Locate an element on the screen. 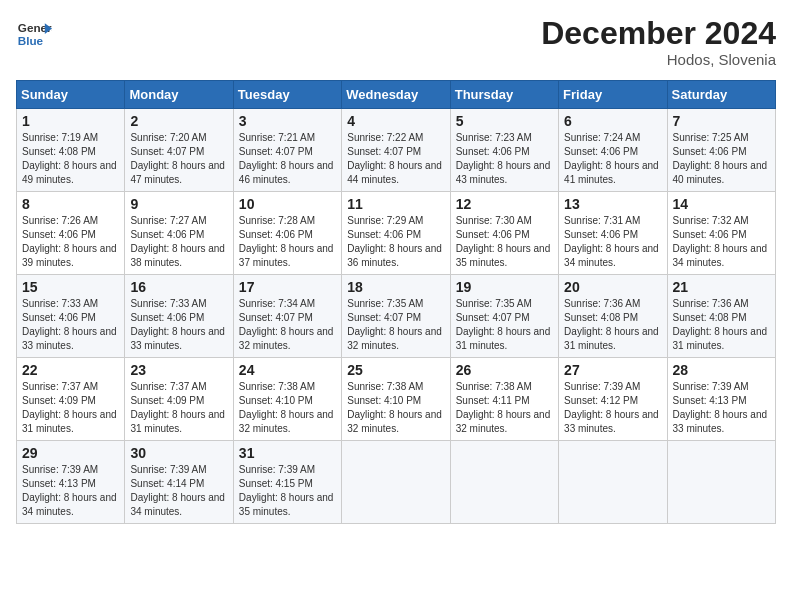 The height and width of the screenshot is (612, 792). day-cell: 6 Sunrise: 7:24 AM Sunset: 4:06 PM Dayli… is located at coordinates (613, 150).